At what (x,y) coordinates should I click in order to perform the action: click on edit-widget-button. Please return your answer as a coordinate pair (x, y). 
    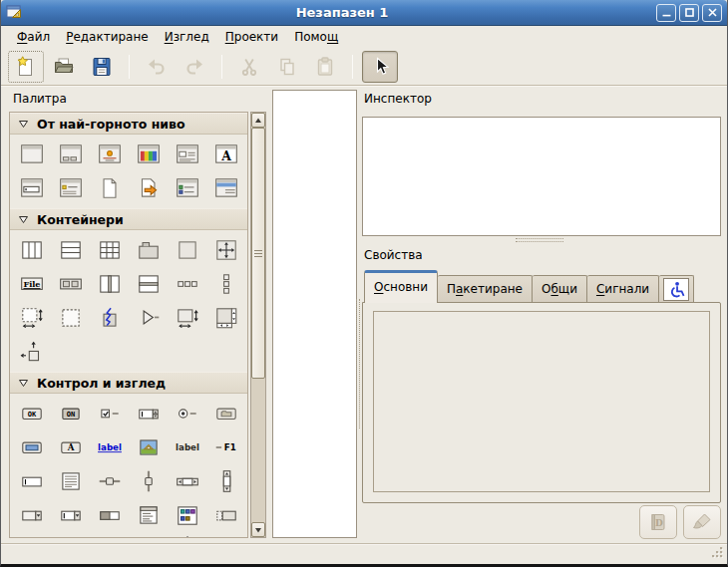
    Looking at the image, I should click on (702, 522).